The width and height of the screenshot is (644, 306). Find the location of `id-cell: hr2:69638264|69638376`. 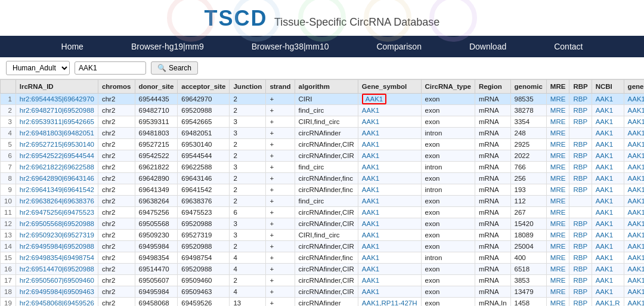

id-cell: hr2:69638264|69638376 is located at coordinates (57, 202).